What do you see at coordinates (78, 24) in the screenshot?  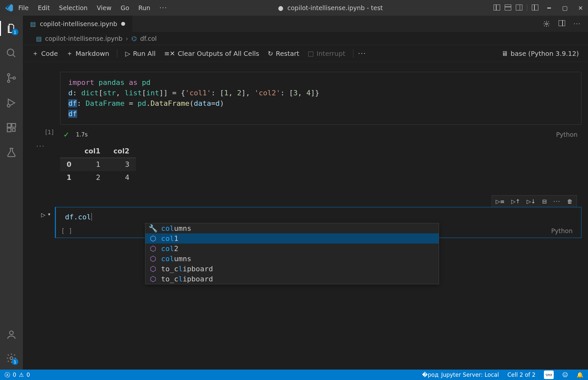 I see `tab-copilot-intellisense: ▤ copilot-intellisense.ipynb` at bounding box center [78, 24].